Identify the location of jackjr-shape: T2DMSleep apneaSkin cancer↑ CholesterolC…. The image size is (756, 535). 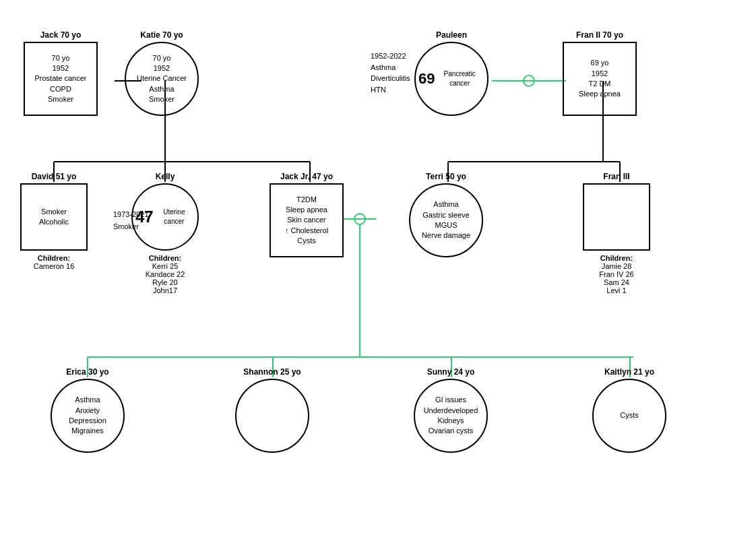
(307, 220).